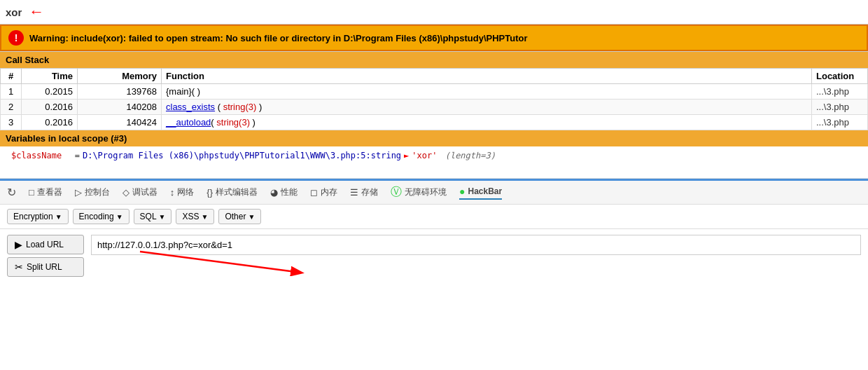 Image resolution: width=868 pixels, height=370 pixels. I want to click on style-editor-icon: {}, so click(210, 192).